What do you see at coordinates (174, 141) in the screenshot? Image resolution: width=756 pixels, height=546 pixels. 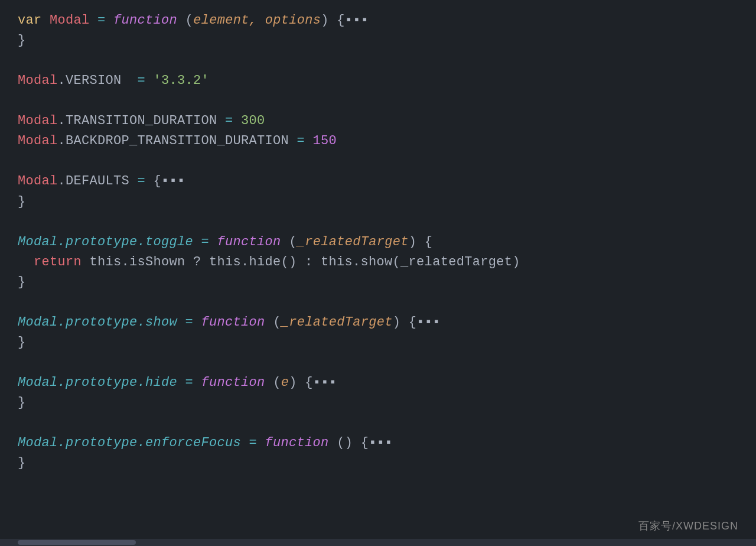 I see `code-token: .BACKDROP_TRANSITION_DURATION` at bounding box center [174, 141].